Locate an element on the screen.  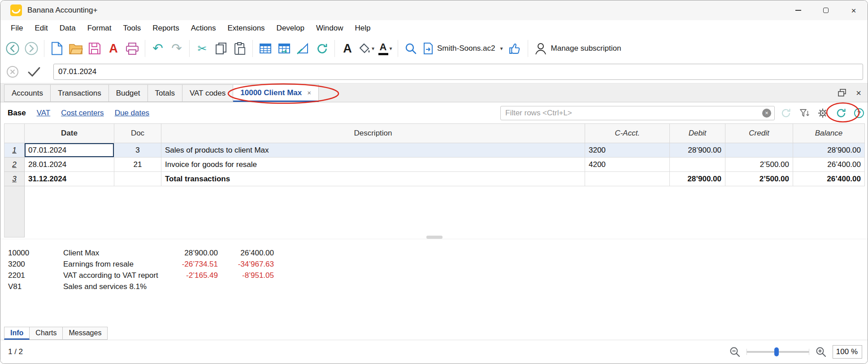
pdf-export-button: A is located at coordinates (113, 48).